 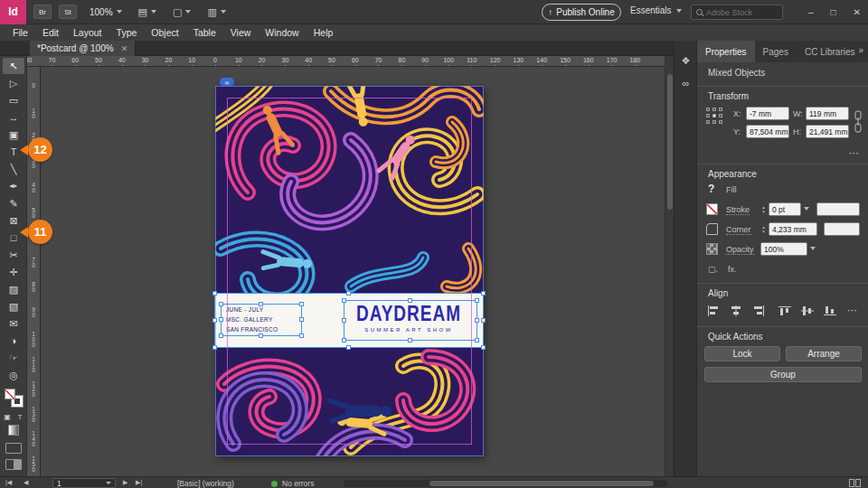 I want to click on zoom-tool: ◎, so click(x=14, y=375).